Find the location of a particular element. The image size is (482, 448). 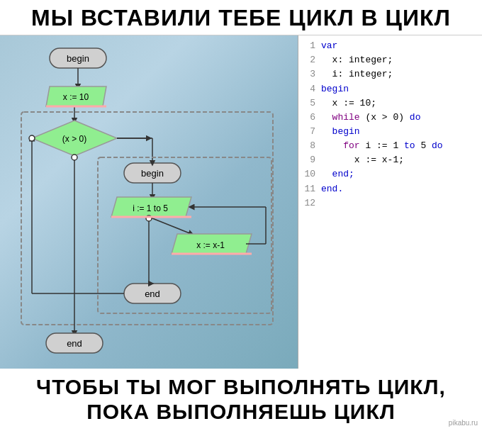

svg-text: (x > 0) is located at coordinates (74, 139).